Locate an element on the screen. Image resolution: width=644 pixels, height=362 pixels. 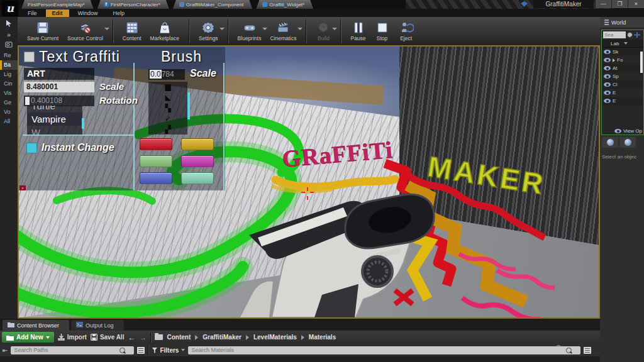
graffiti-text-input: ART is located at coordinates (59, 74).